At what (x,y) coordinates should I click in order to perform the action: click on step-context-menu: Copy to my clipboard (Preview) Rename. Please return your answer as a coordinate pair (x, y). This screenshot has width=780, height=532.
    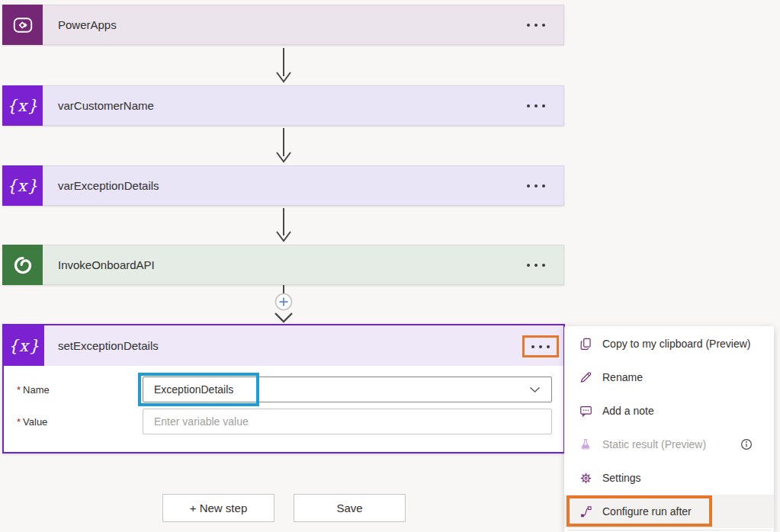
    Looking at the image, I should click on (669, 429).